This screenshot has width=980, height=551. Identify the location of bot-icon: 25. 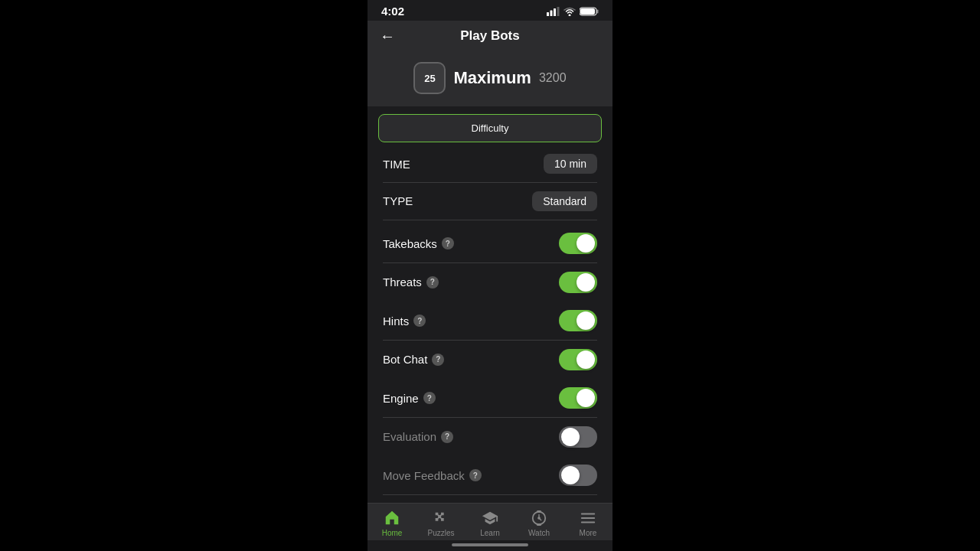
(430, 78).